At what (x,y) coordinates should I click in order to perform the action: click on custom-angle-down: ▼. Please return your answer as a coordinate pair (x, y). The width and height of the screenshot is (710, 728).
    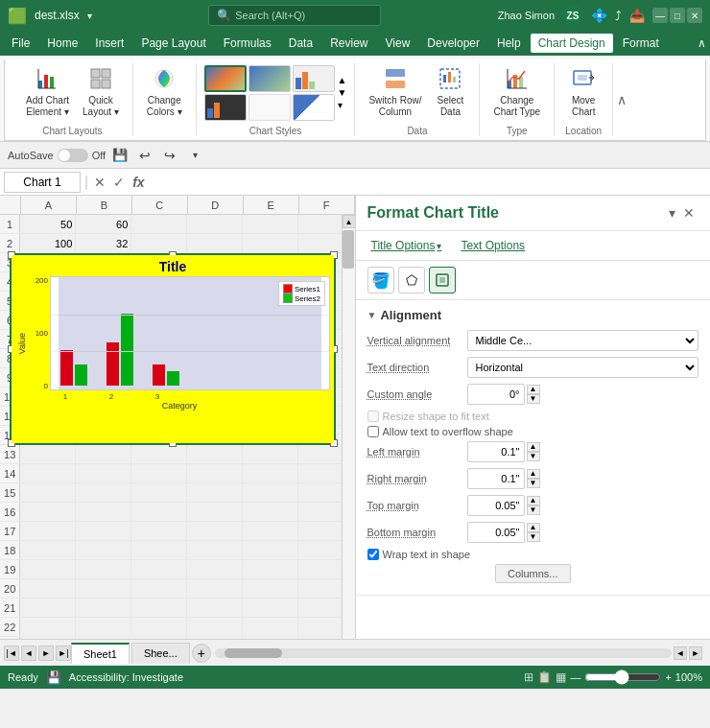
    Looking at the image, I should click on (533, 399).